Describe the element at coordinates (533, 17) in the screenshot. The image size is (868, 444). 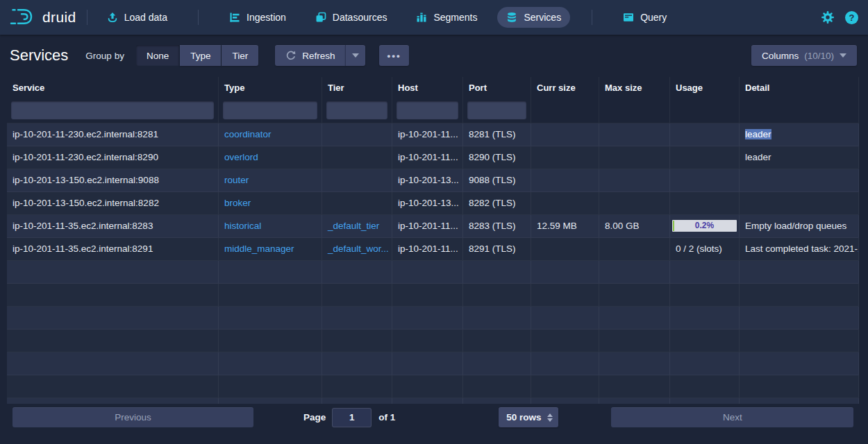
I see `nav-item-services: Services` at that location.